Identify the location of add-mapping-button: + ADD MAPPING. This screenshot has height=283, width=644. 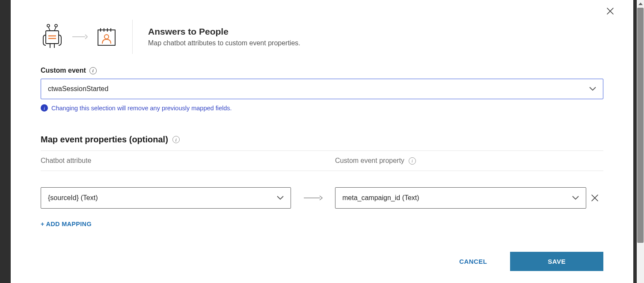
(66, 224).